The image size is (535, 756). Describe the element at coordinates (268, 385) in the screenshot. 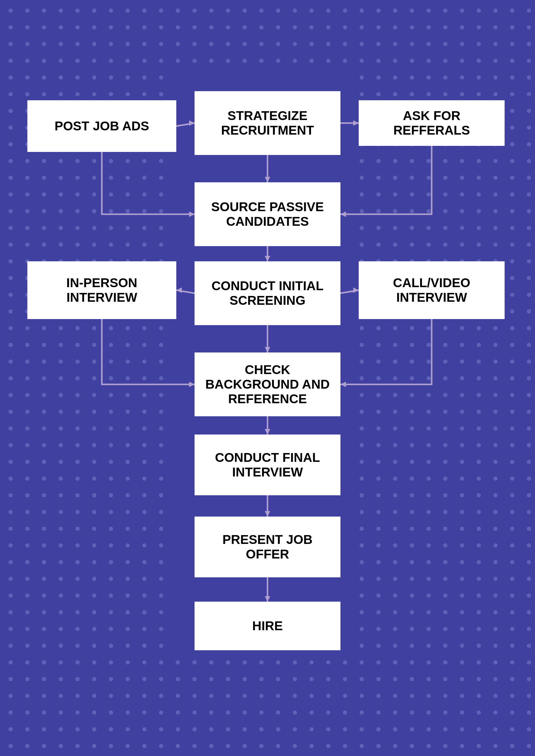

I see `check-background-label: CHECK BACKGROUND AND REFERENCE` at that location.